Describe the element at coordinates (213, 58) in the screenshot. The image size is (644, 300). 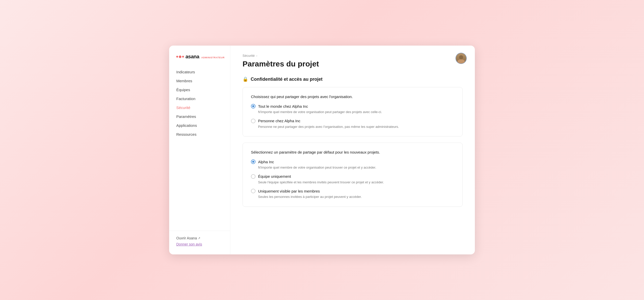
I see `admin-badge: ADMINISTRATEUR` at that location.